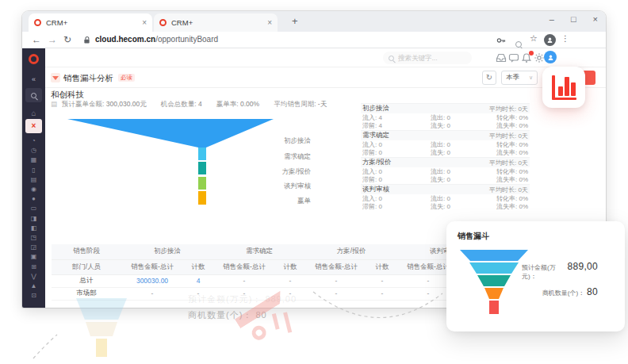 This screenshot has height=364, width=628. What do you see at coordinates (377, 163) in the screenshot?
I see `stage-name: 方案/报价` at bounding box center [377, 163].